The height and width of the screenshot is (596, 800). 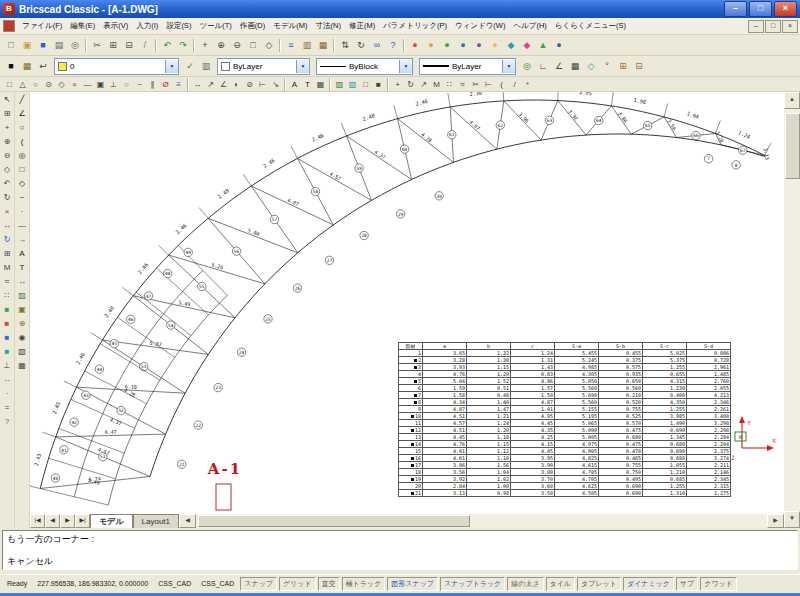 What do you see at coordinates (178, 84) in the screenshot?
I see `snap-settings-icon: ≡` at bounding box center [178, 84].